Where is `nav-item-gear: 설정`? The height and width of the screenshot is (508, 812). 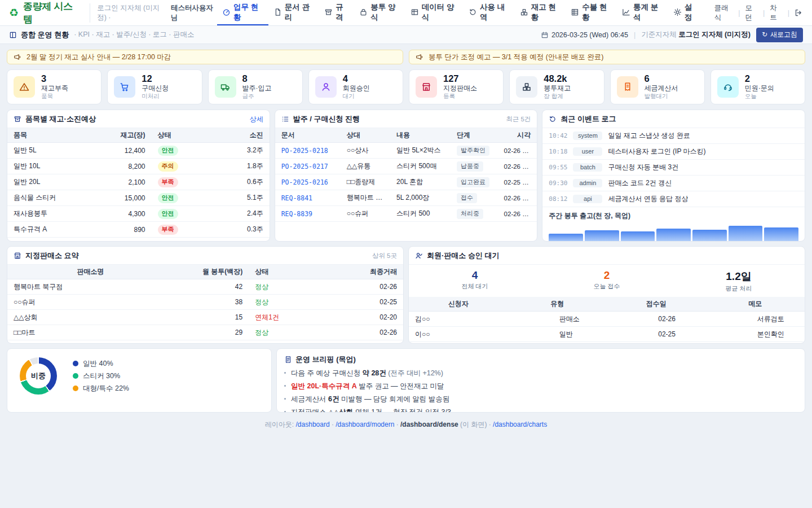 nav-item-gear: 설정 is located at coordinates (686, 12).